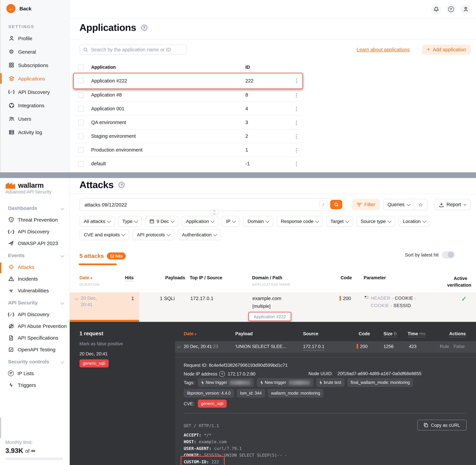  I want to click on nav-item-threat-prevention: Threat Prevention, so click(35, 220).